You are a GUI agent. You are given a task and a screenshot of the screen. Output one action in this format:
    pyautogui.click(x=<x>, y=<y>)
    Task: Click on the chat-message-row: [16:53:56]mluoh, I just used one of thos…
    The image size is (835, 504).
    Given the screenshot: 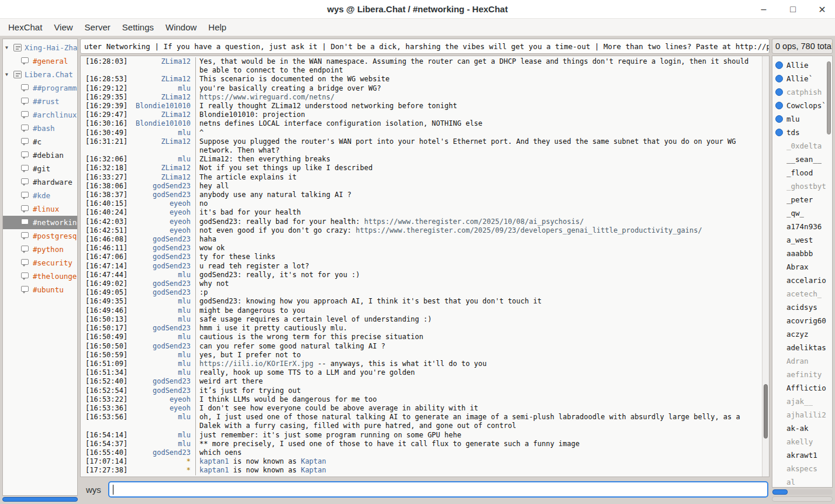 What is the action you would take?
    pyautogui.click(x=421, y=422)
    